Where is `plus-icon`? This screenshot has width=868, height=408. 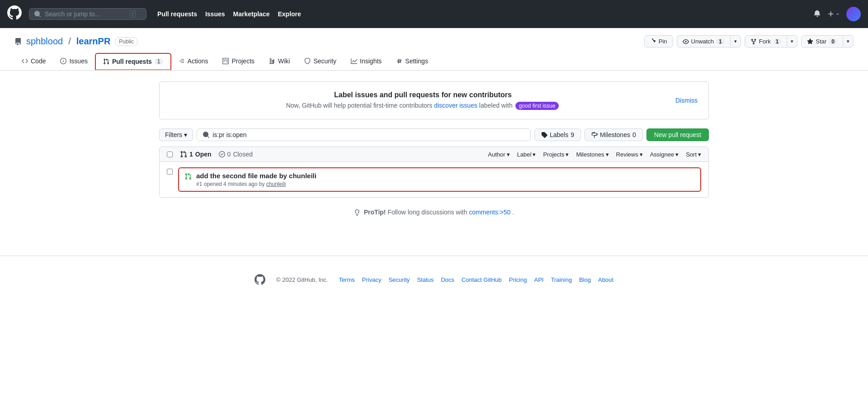
plus-icon is located at coordinates (834, 14).